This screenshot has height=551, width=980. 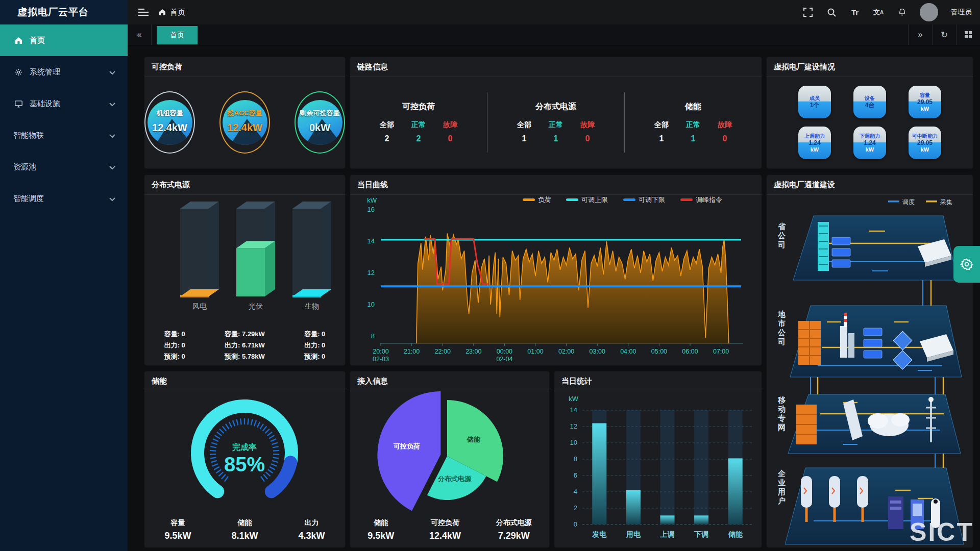 What do you see at coordinates (968, 35) in the screenshot?
I see `layout-grid-button` at bounding box center [968, 35].